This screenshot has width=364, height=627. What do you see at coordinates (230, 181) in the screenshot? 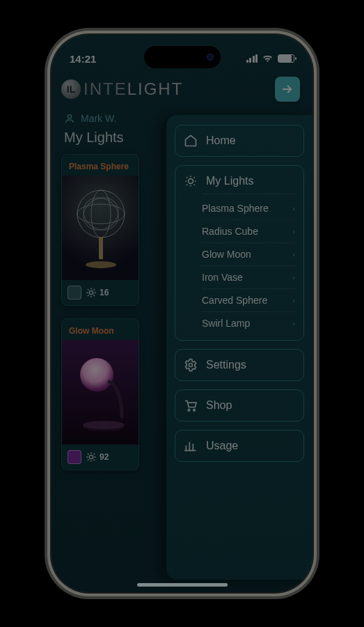
I see `nav-label: My Lights` at bounding box center [230, 181].